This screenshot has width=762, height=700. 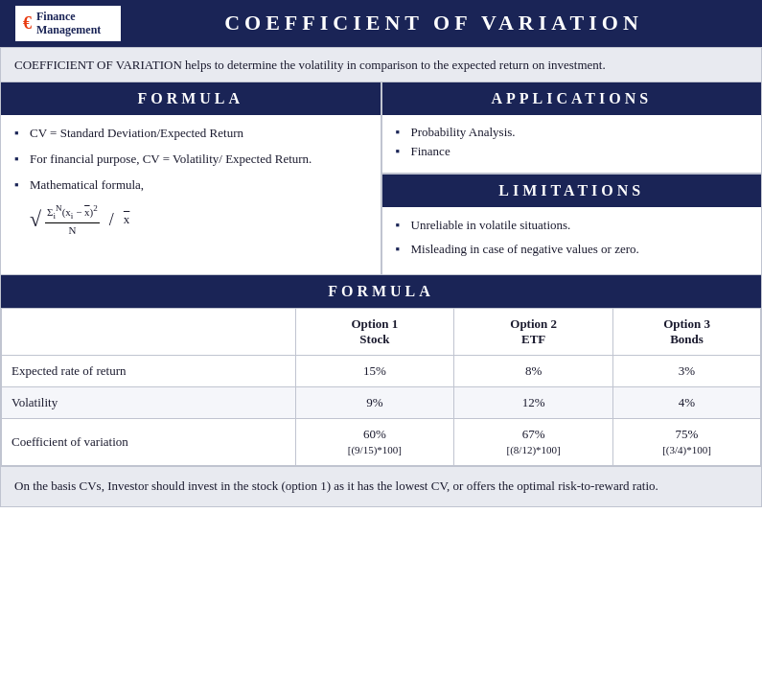 I want to click on page-title: COEFFICIENT OF VARIATION, so click(x=433, y=23).